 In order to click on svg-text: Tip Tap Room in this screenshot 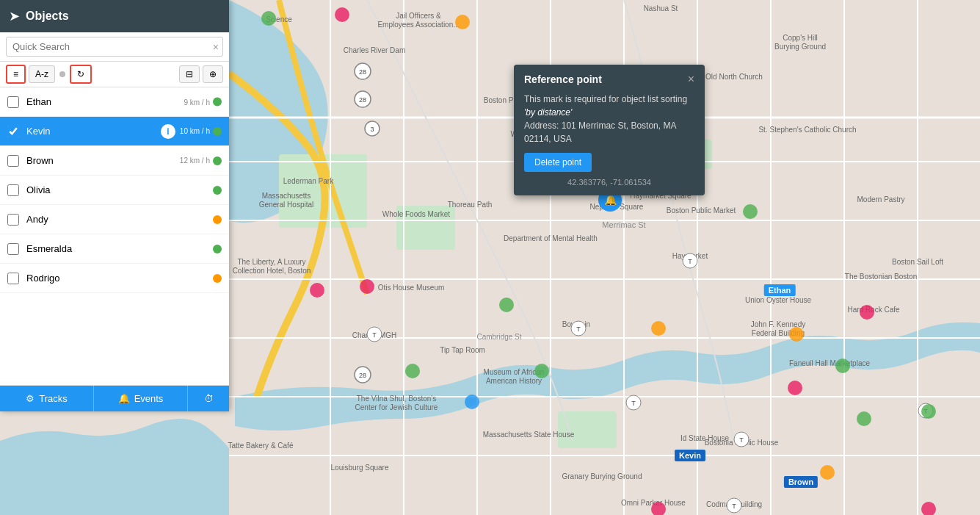, I will do `click(462, 350)`.